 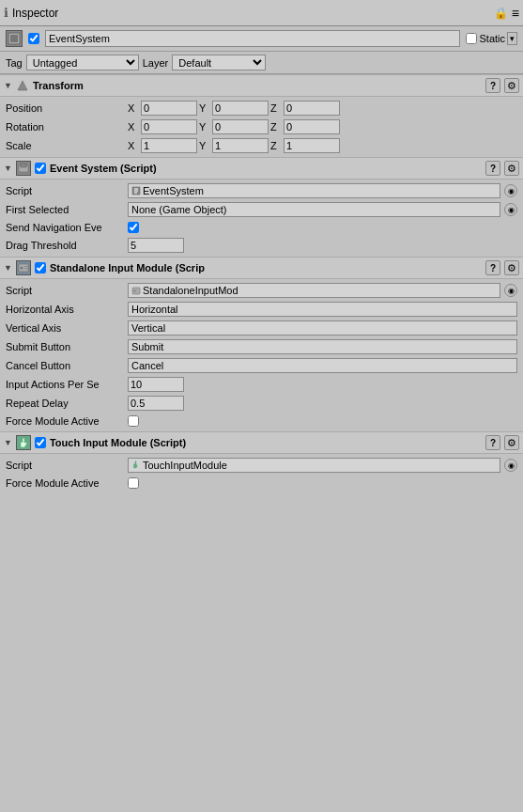 I want to click on layer-select: Default, so click(x=219, y=62).